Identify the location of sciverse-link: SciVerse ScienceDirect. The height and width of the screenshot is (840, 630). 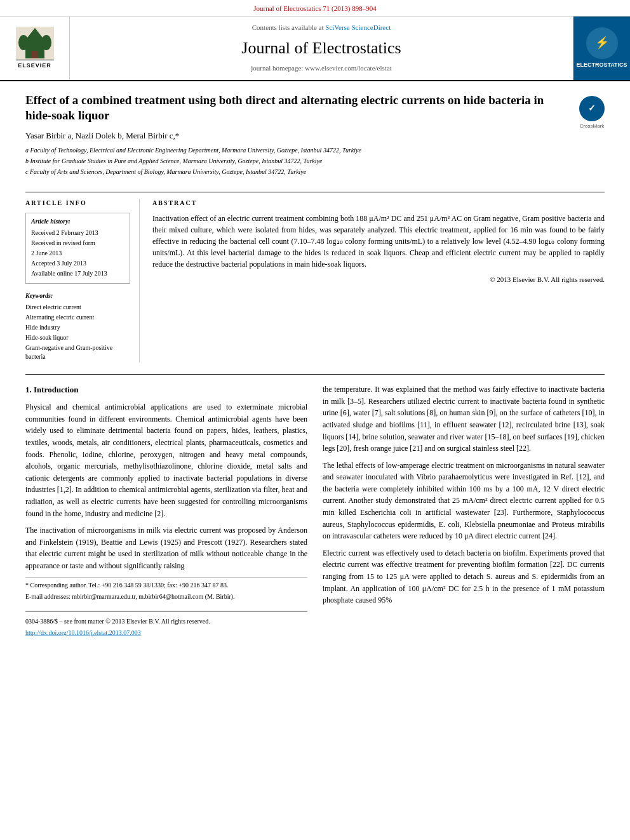
(358, 27).